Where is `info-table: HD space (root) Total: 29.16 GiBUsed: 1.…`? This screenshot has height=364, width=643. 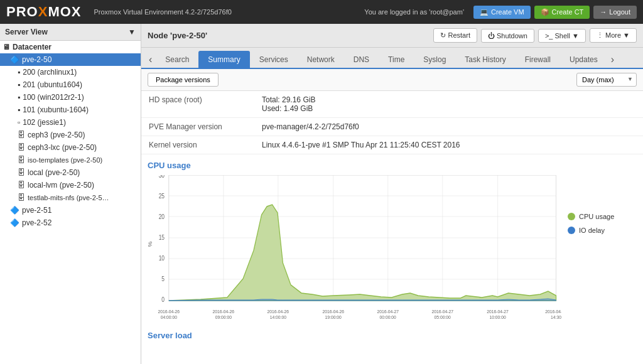
info-table: HD space (root) Total: 29.16 GiBUsed: 1.… is located at coordinates (392, 123).